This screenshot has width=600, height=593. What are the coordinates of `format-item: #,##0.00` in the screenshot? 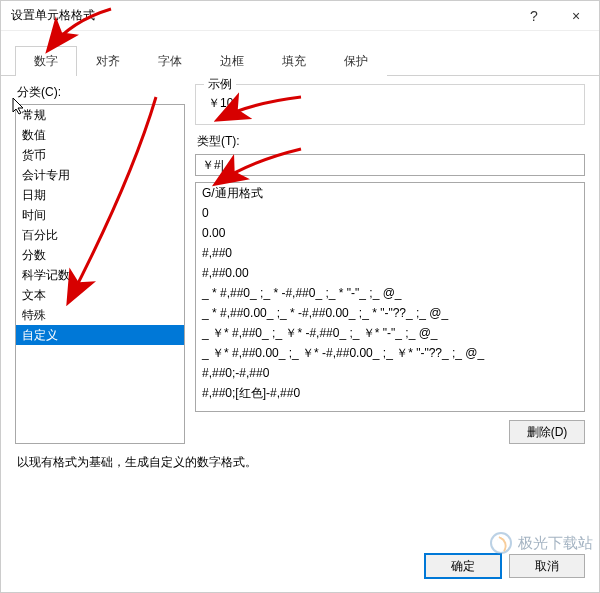 It's located at (390, 273).